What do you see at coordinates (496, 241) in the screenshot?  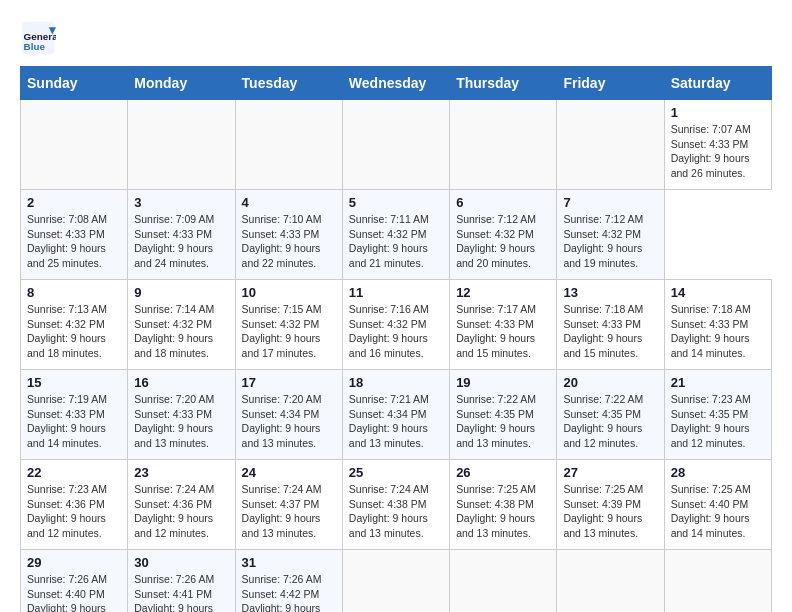 I see `day-info: Sunrise: 7:12 AMSunset: 4:32 PMDaylight:…` at bounding box center [496, 241].